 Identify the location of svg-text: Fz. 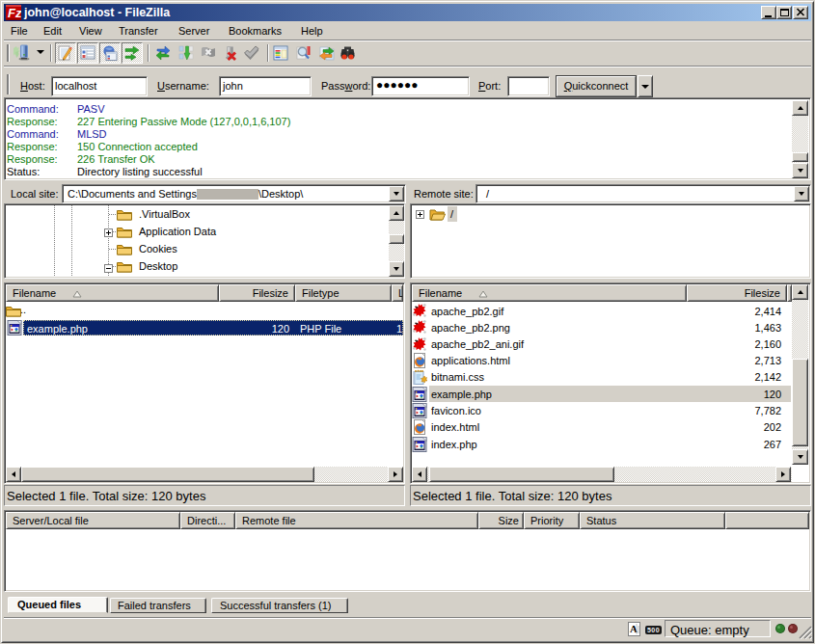
(14, 13).